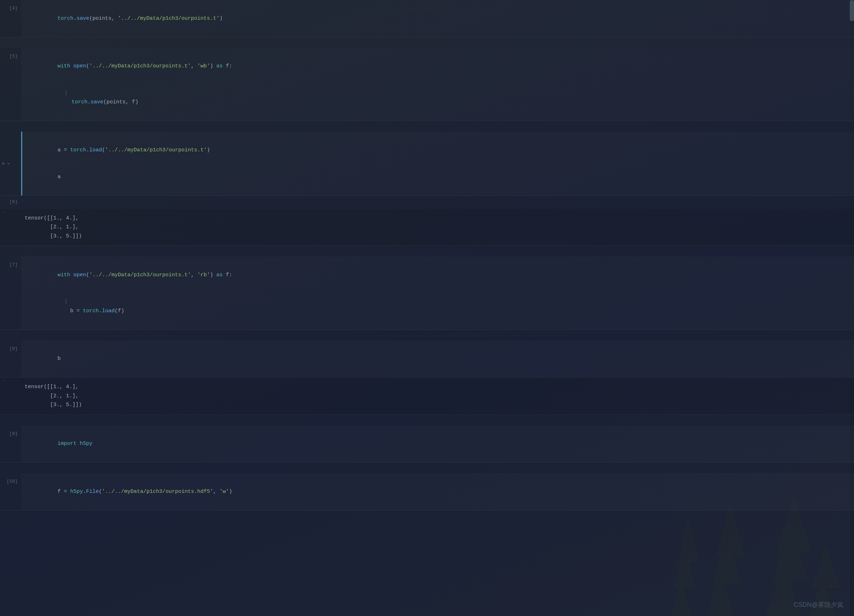  I want to click on cell-6-label: [6], so click(11, 203).